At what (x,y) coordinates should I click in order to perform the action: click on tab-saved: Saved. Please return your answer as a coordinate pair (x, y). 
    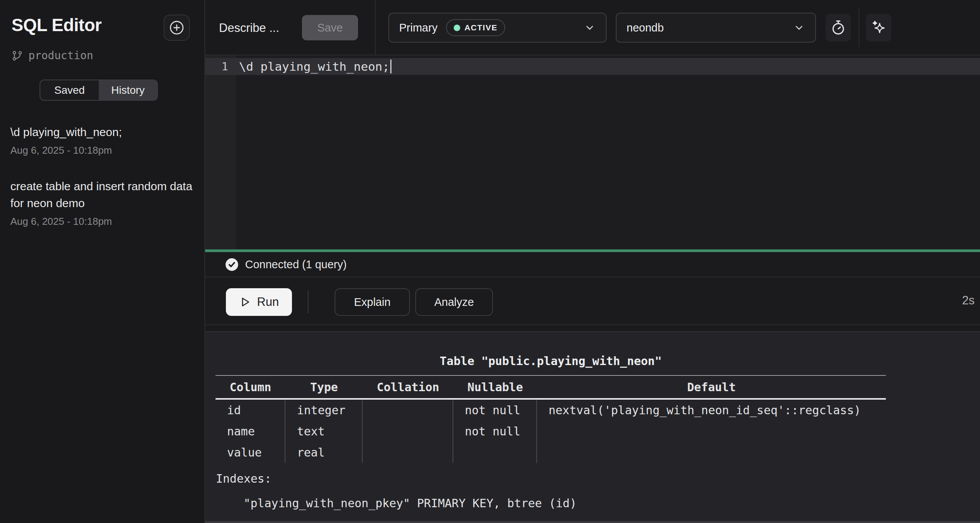
    Looking at the image, I should click on (70, 90).